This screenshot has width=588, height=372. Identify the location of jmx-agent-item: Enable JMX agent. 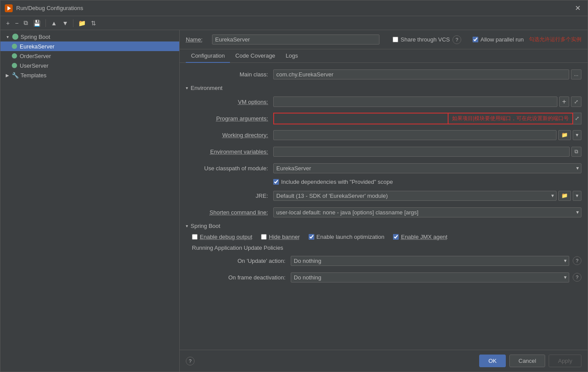
(420, 237).